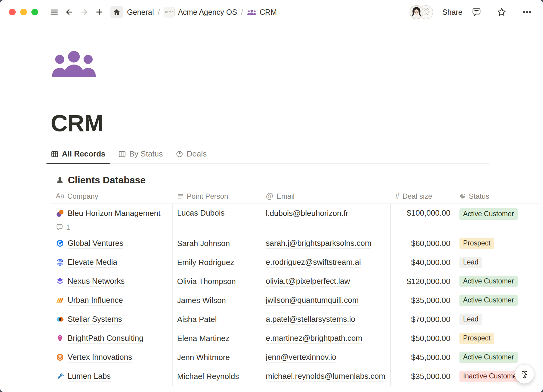 Image resolution: width=543 pixels, height=392 pixels. What do you see at coordinates (311, 320) in the screenshot?
I see `email-link: a.patel@stellarsystems.io` at bounding box center [311, 320].